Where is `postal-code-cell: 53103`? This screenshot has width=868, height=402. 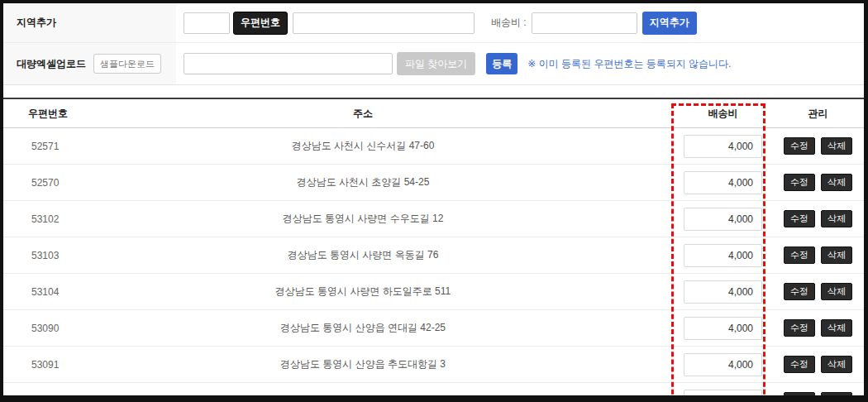
postal-code-cell: 53103 is located at coordinates (82, 256).